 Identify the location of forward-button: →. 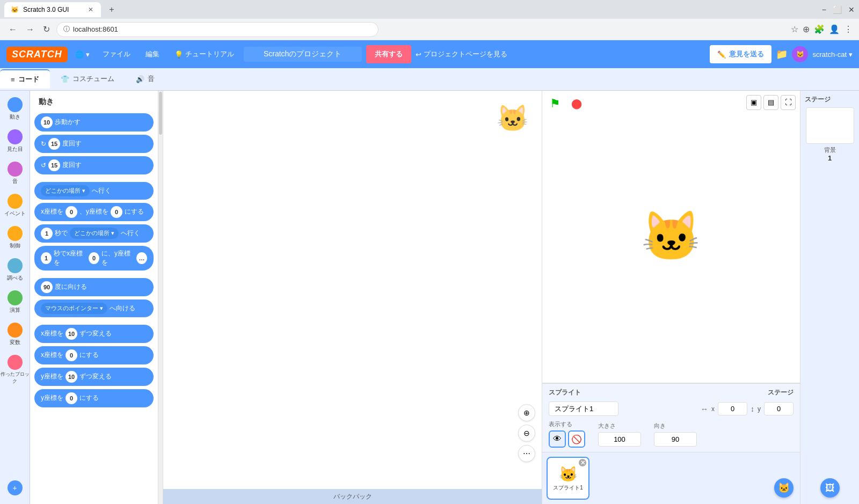
(30, 30).